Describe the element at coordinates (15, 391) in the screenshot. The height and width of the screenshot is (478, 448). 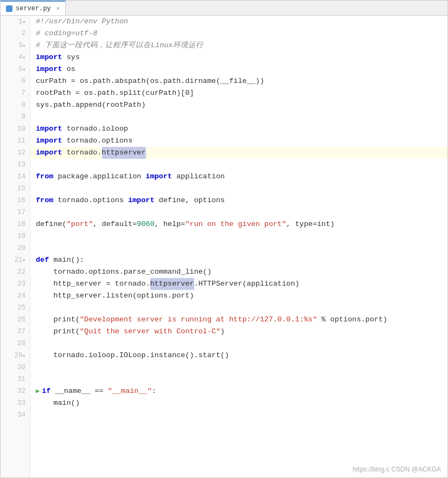
I see `line-num-32: 32` at that location.